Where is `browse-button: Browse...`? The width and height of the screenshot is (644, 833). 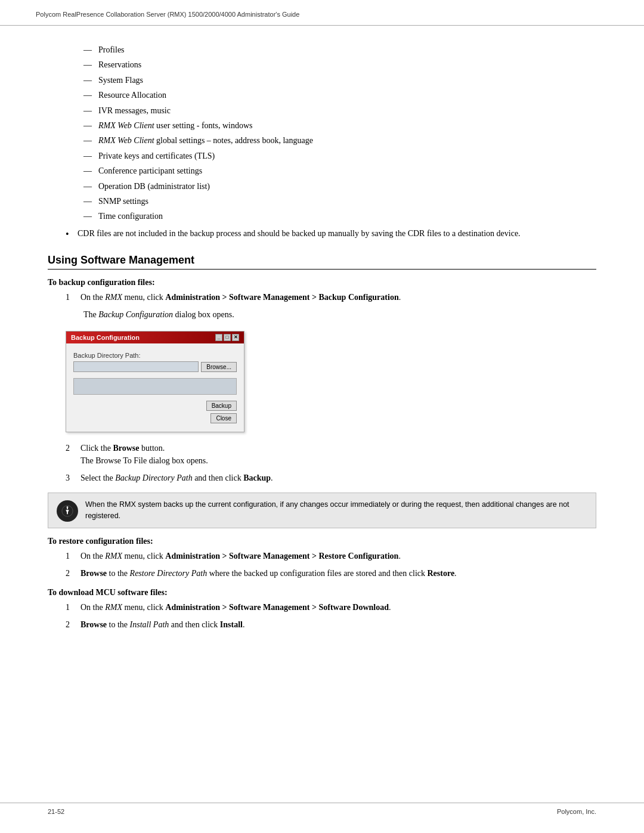 browse-button: Browse... is located at coordinates (219, 367).